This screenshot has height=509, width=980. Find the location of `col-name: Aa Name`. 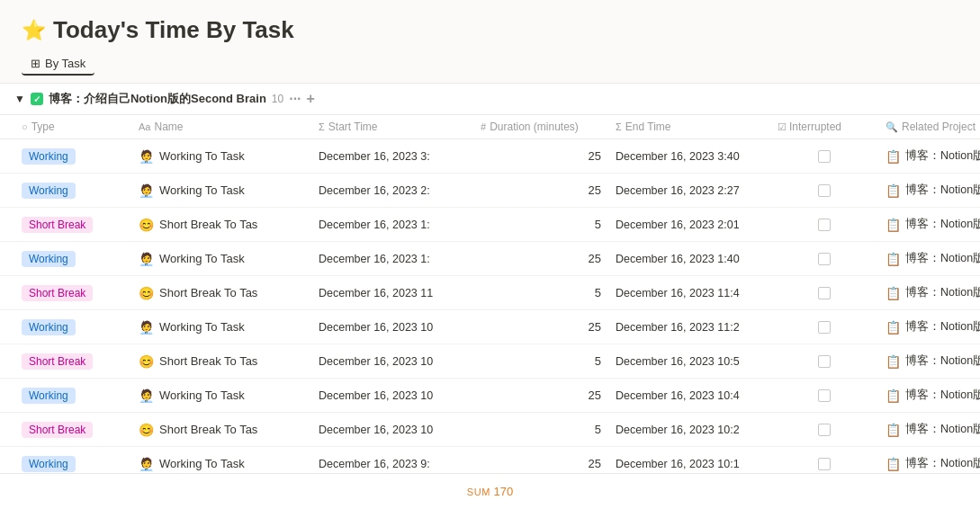

col-name: Aa Name is located at coordinates (221, 127).